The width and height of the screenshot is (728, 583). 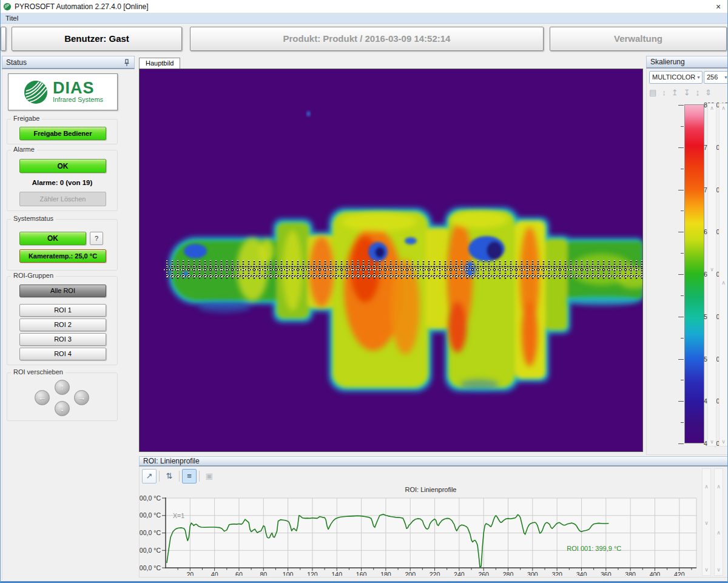 I want to click on svg-text: 500,0 °C, so click(x=150, y=550).